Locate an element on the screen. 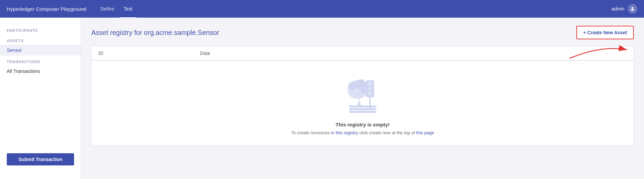 The height and width of the screenshot is (179, 644). header: Hyperledger Composer Playground Define T… is located at coordinates (322, 9).